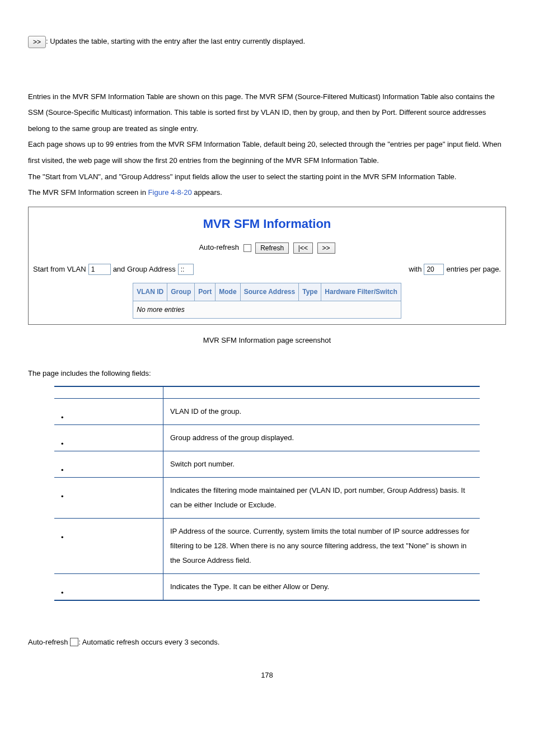 The image size is (534, 756). Describe the element at coordinates (322, 547) in the screenshot. I see `field-desc: IP Address of the source. Currently, sys…` at that location.